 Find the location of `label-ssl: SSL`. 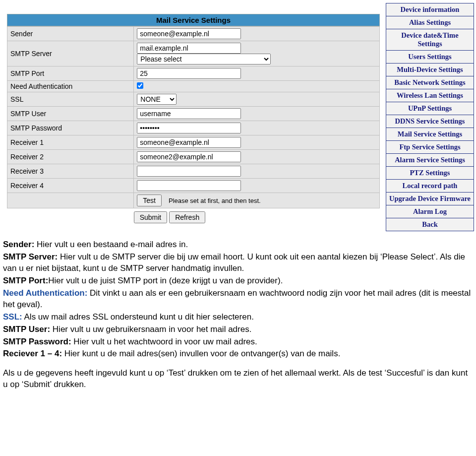

label-ssl: SSL is located at coordinates (70, 99).